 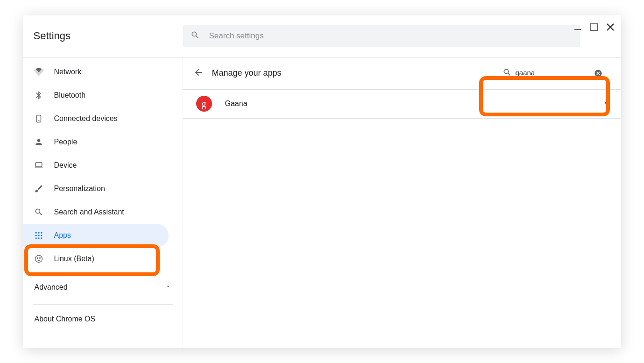 What do you see at coordinates (63, 235) in the screenshot?
I see `sidebar-item-label: Apps` at bounding box center [63, 235].